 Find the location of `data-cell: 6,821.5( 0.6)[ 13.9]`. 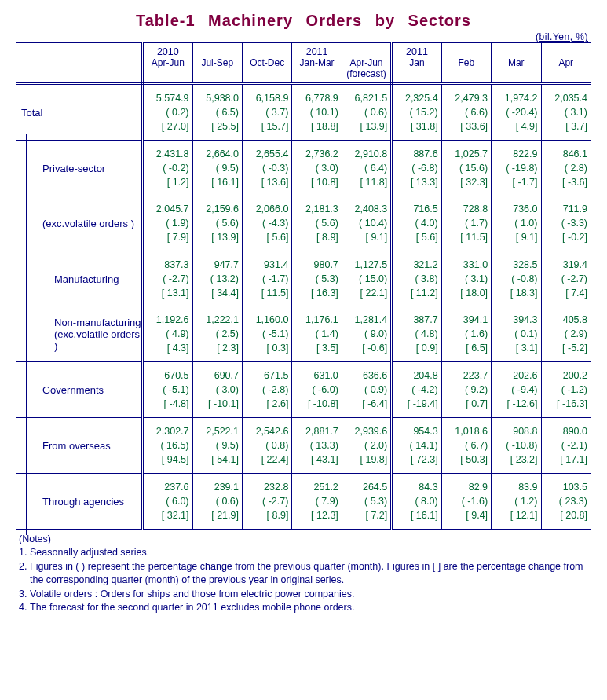

data-cell: 6,821.5( 0.6)[ 13.9] is located at coordinates (366, 112).